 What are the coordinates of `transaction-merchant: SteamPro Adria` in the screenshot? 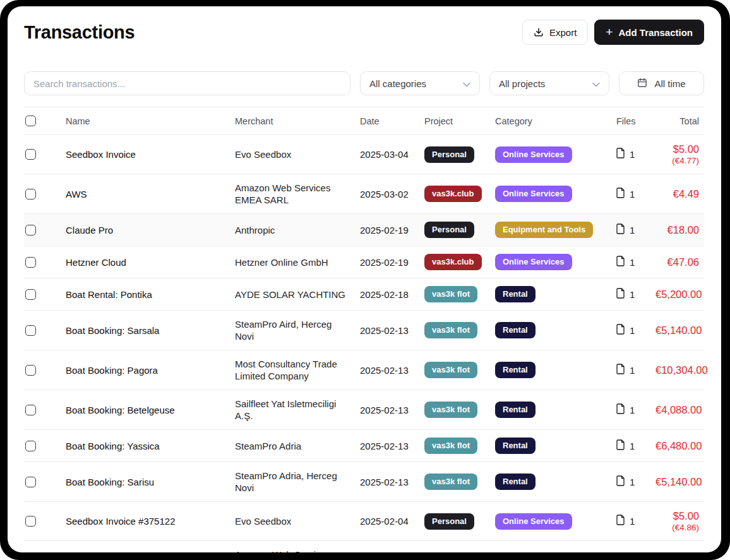 It's located at (292, 446).